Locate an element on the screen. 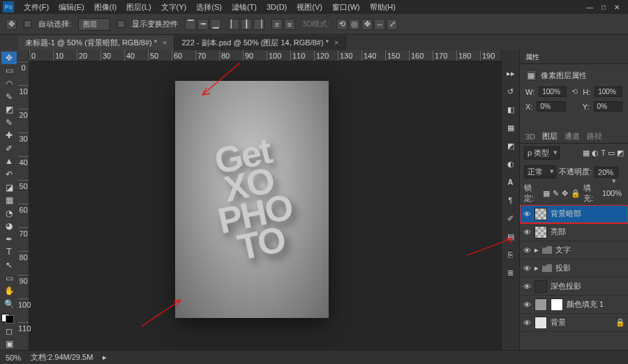  tab-paths: 路径 is located at coordinates (595, 137).